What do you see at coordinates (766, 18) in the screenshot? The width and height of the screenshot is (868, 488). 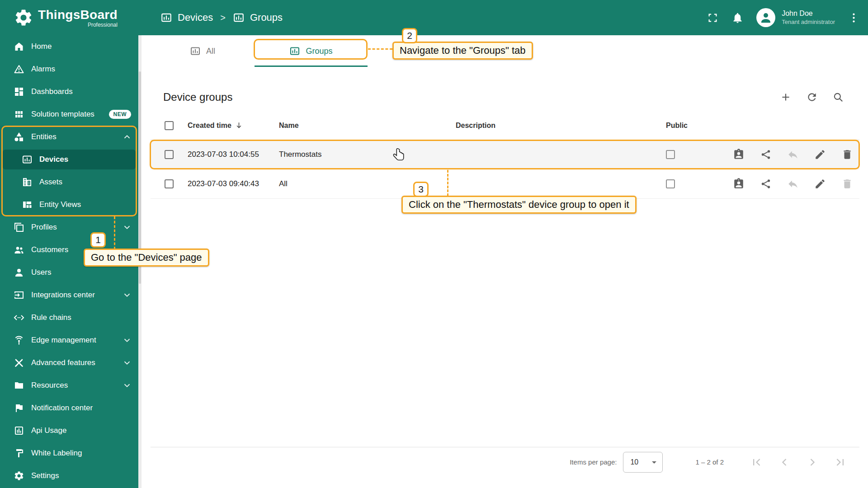 I see `user-avatar` at bounding box center [766, 18].